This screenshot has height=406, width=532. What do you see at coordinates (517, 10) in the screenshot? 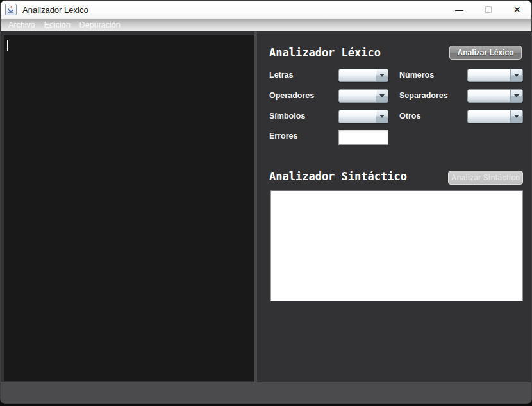
I see `close-icon: ✕` at bounding box center [517, 10].